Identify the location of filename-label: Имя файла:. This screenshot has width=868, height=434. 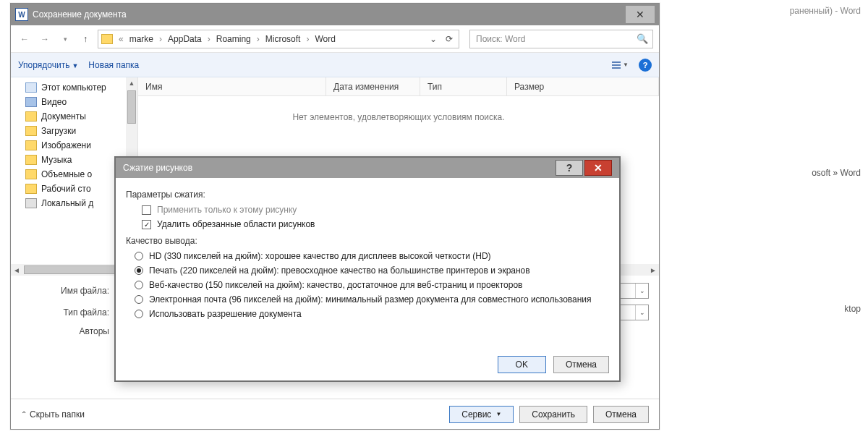
(68, 291).